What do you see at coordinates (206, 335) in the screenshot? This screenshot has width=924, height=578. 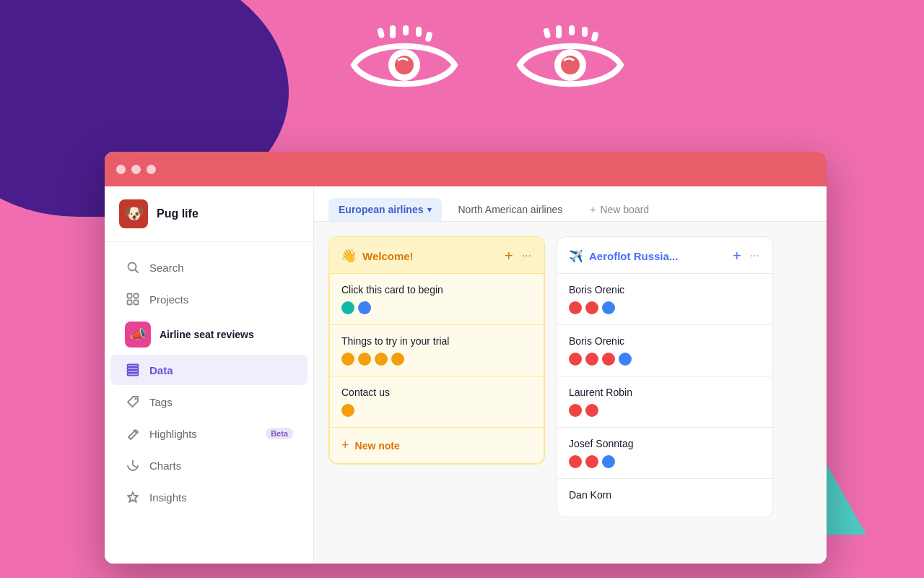 I see `airline-project-label: Airline seat reviews` at bounding box center [206, 335].